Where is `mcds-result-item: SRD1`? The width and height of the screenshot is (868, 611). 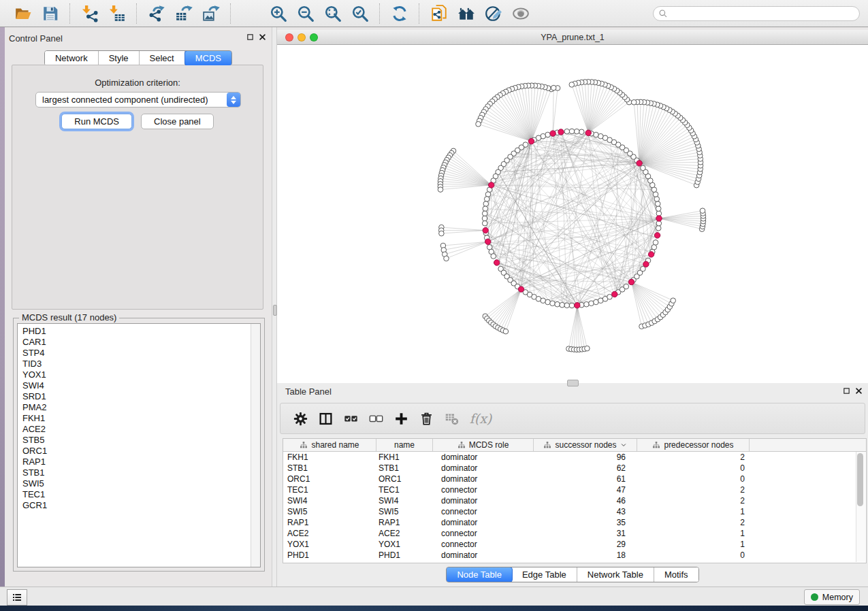 mcds-result-item: SRD1 is located at coordinates (142, 397).